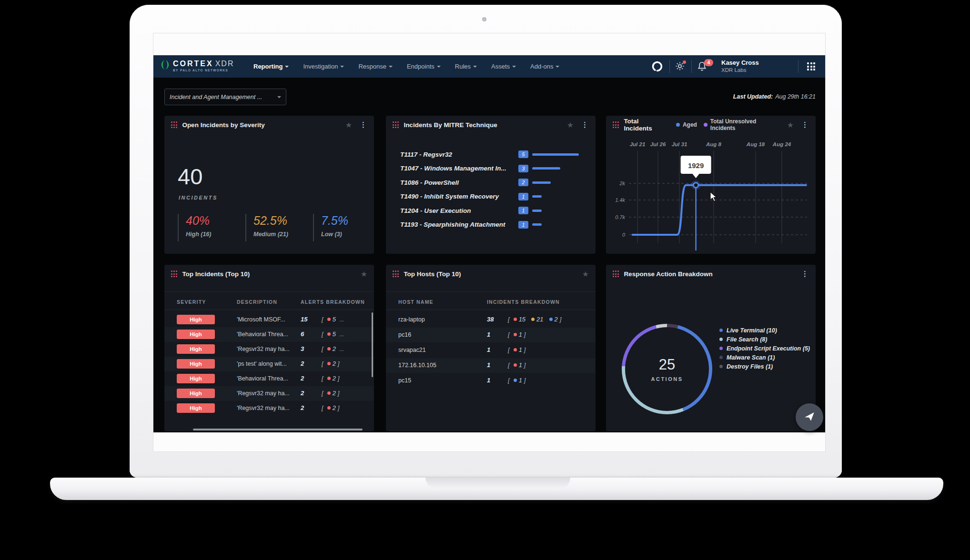 The image size is (970, 560). Describe the element at coordinates (416, 302) in the screenshot. I see `column-header-host-name: HOST NAME` at that location.